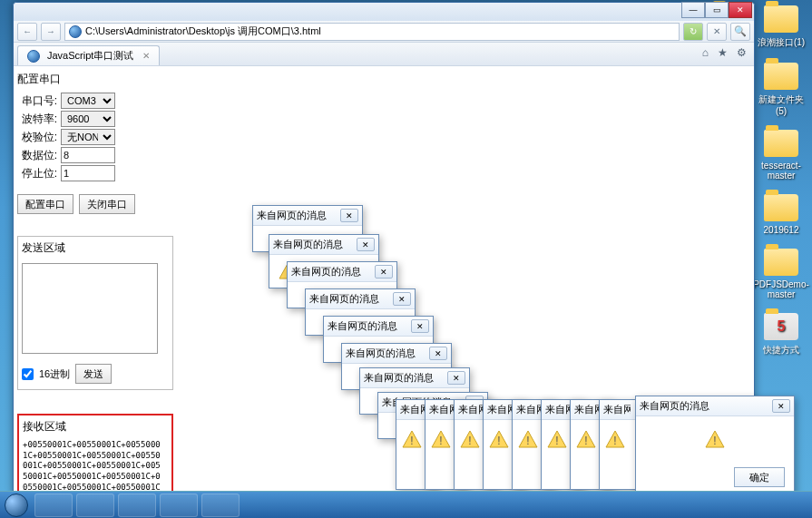 The width and height of the screenshot is (812, 518). I want to click on hex-label: 16进制, so click(54, 374).